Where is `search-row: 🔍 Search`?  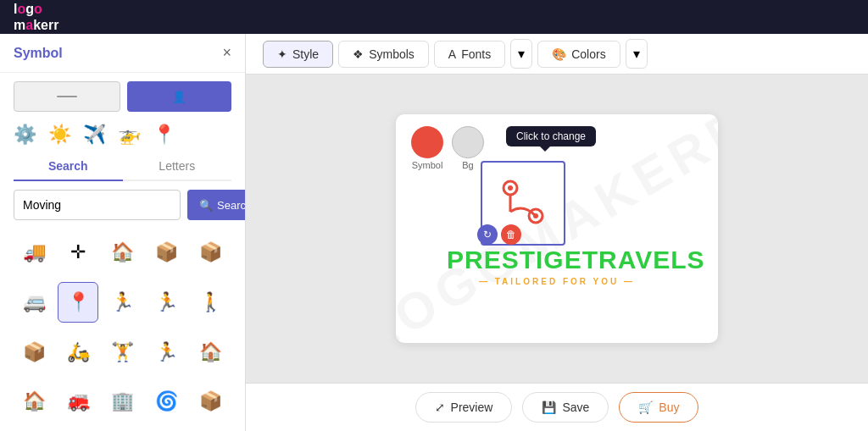 search-row: 🔍 Search is located at coordinates (122, 205).